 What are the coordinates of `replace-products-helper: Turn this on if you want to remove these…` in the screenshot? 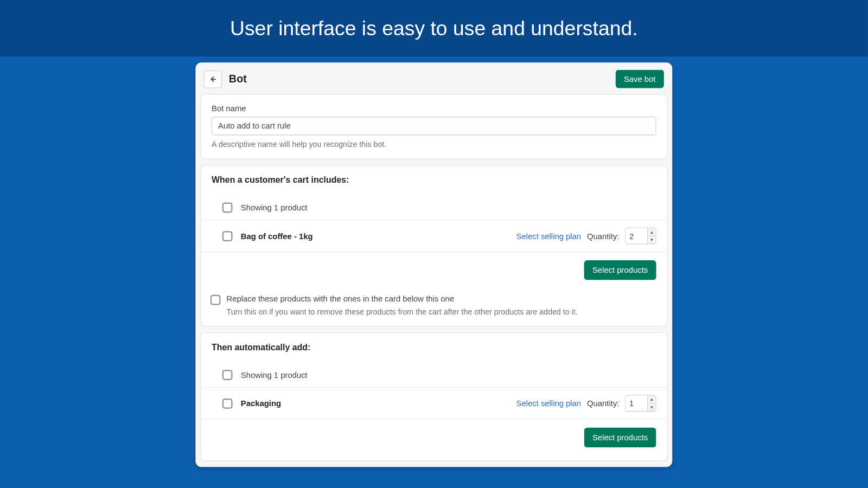 It's located at (441, 312).